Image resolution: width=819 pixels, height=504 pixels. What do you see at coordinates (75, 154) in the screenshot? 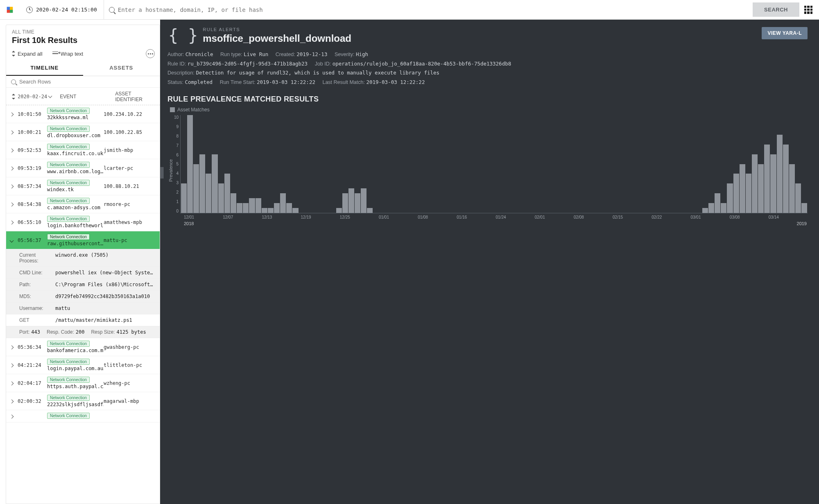
I see `event-domain: kaax.fincruit.co.uk` at bounding box center [75, 154].